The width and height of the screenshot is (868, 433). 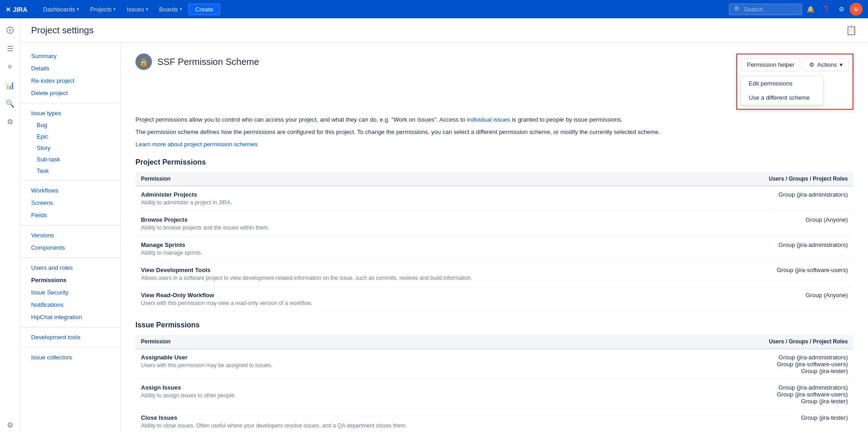 What do you see at coordinates (494, 120) in the screenshot?
I see `description-1: Project permissions allow you to control…` at bounding box center [494, 120].